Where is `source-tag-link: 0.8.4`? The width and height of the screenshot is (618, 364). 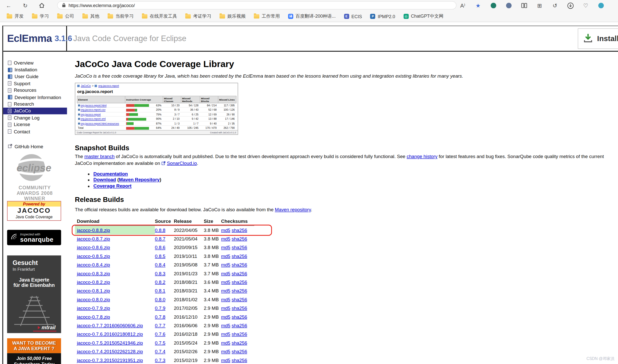 source-tag-link: 0.8.4 is located at coordinates (160, 265).